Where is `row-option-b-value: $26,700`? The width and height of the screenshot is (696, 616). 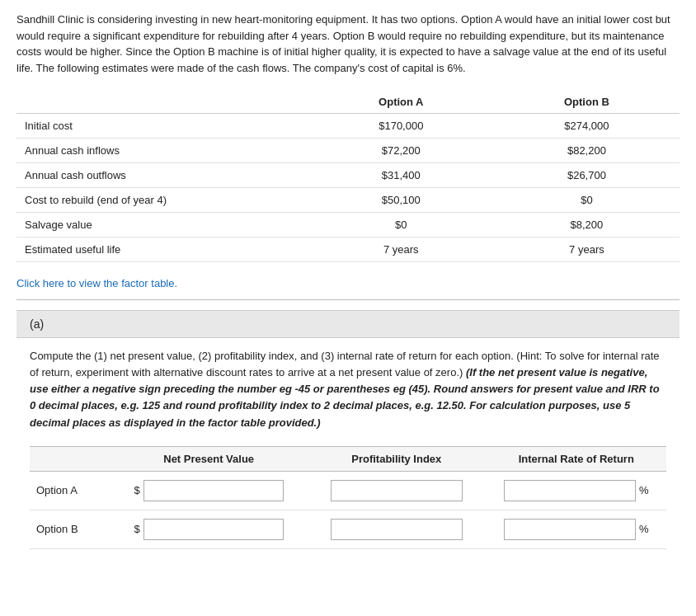
row-option-b-value: $26,700 is located at coordinates (587, 176).